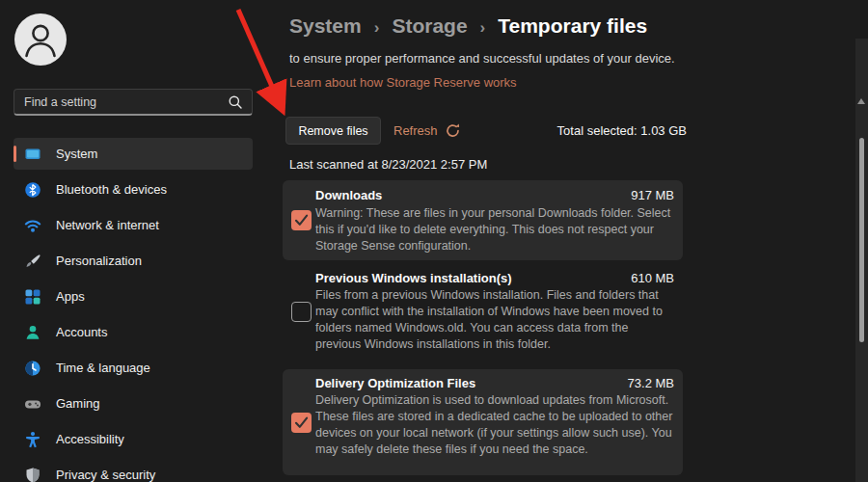  Describe the element at coordinates (395, 384) in the screenshot. I see `item-title: Delivery Optimization Files` at that location.